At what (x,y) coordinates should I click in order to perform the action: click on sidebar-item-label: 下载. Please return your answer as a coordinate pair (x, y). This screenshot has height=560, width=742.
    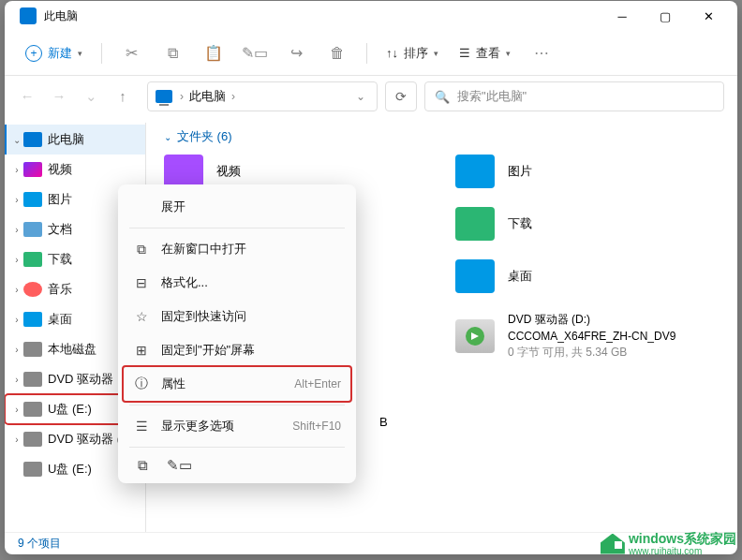
    Looking at the image, I should click on (60, 259).